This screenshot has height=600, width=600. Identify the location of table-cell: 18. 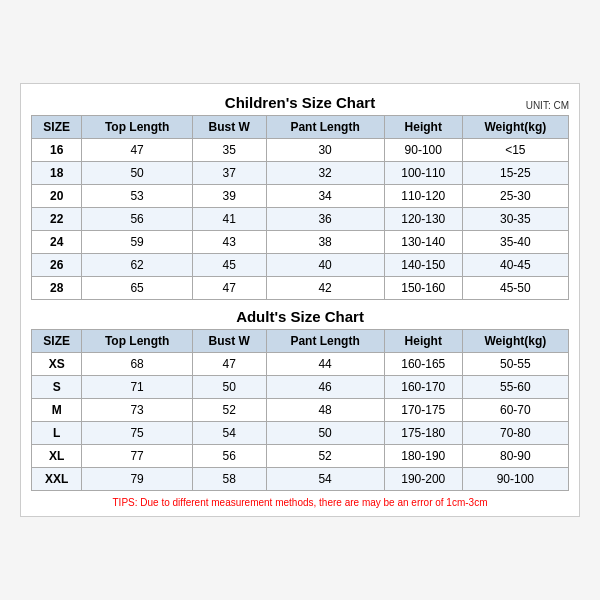
(57, 174).